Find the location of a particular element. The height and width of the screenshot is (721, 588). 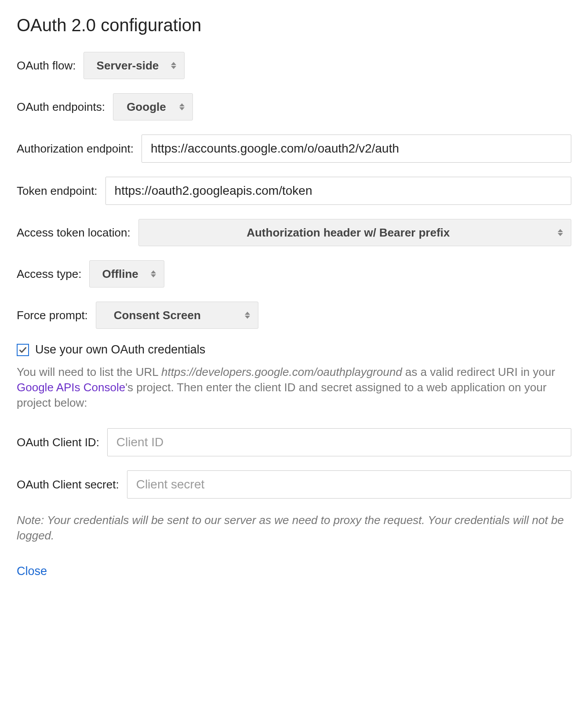

help-mid: as a valid redirect URI in your is located at coordinates (479, 372).